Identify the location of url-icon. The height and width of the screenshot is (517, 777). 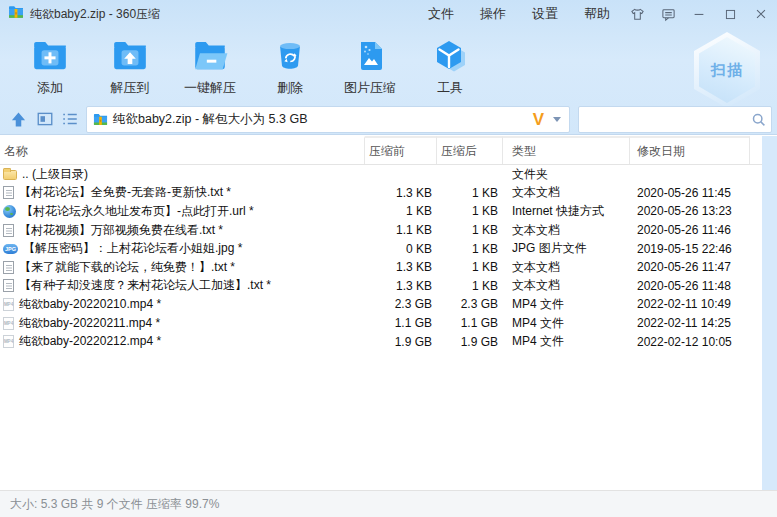
(10, 212).